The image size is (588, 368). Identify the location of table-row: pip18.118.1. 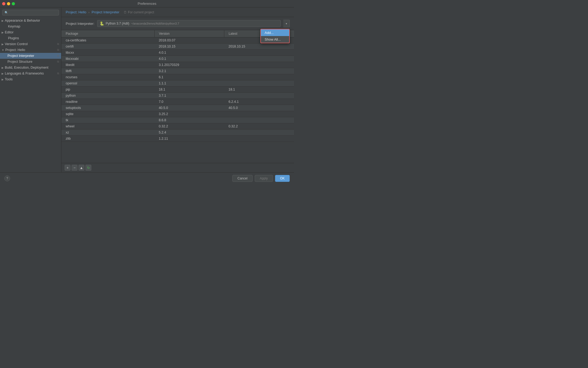
(178, 90).